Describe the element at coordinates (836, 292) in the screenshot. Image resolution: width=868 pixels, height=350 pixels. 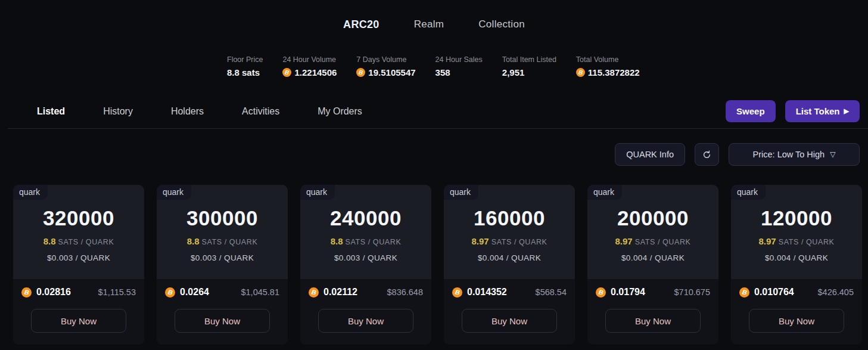
I see `usd-price: $426.405` at that location.